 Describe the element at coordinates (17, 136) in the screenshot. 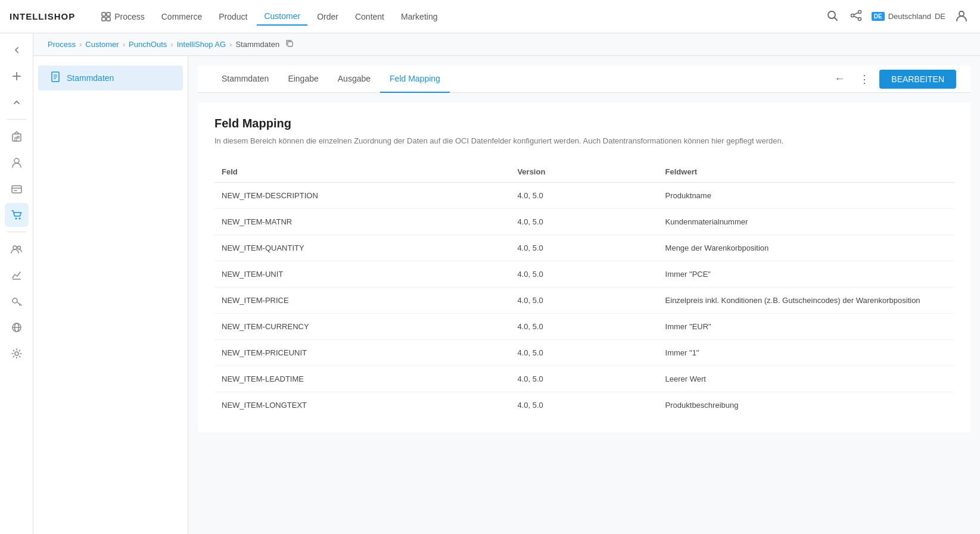

I see `sidebar-building-icon` at that location.